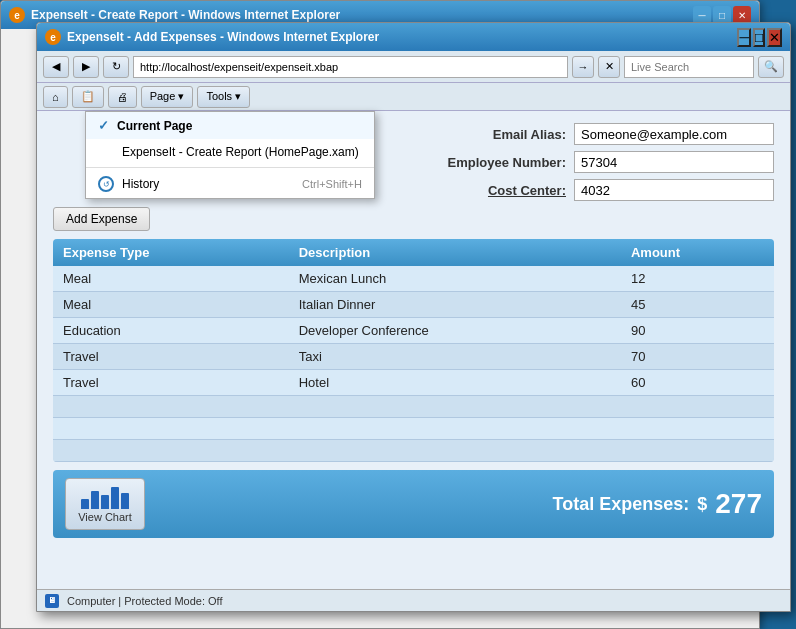 The height and width of the screenshot is (629, 796). Describe the element at coordinates (414, 305) in the screenshot. I see `table-row: MealItalian Dinner45` at that location.